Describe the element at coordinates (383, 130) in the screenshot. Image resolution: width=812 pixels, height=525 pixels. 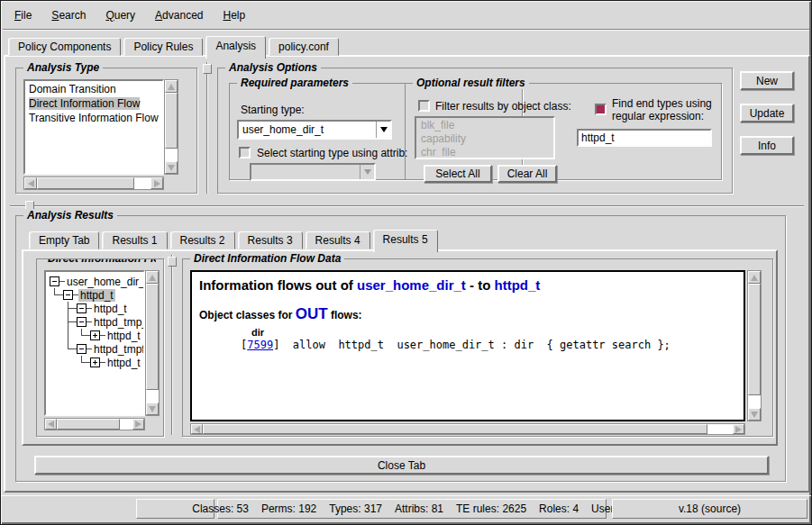
I see `combobox-dropdown-icon` at that location.